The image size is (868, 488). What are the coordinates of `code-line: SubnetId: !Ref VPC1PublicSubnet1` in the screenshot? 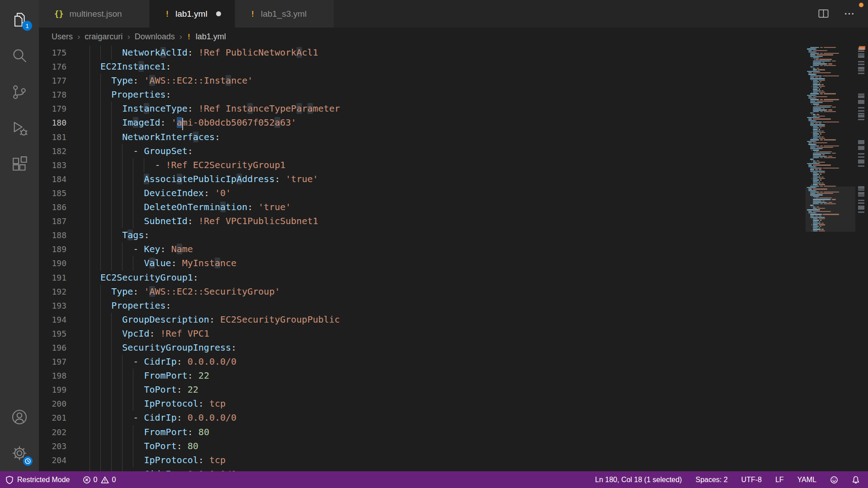 It's located at (448, 221).